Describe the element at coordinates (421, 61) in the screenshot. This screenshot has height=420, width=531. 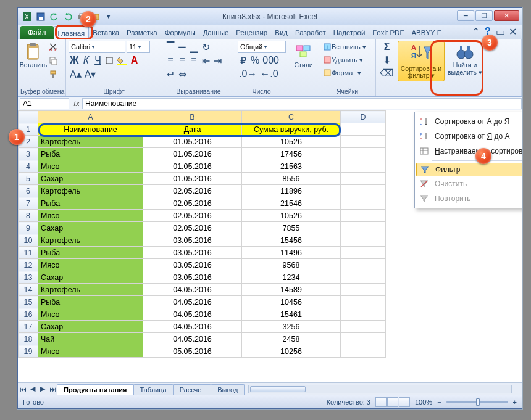
I see `sort-filter-button: АЯ Сортировка и фильтр ▾` at that location.